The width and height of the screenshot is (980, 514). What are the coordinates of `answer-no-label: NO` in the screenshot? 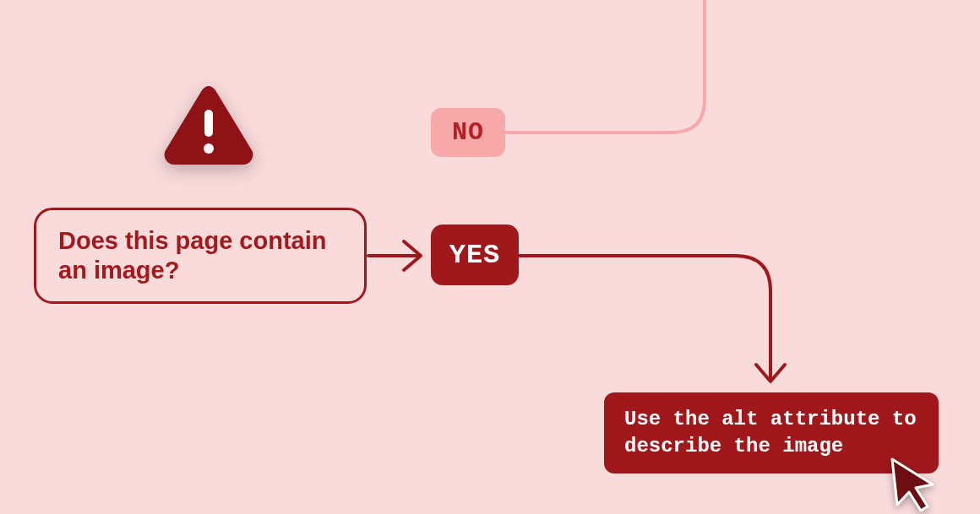 It's located at (468, 133).